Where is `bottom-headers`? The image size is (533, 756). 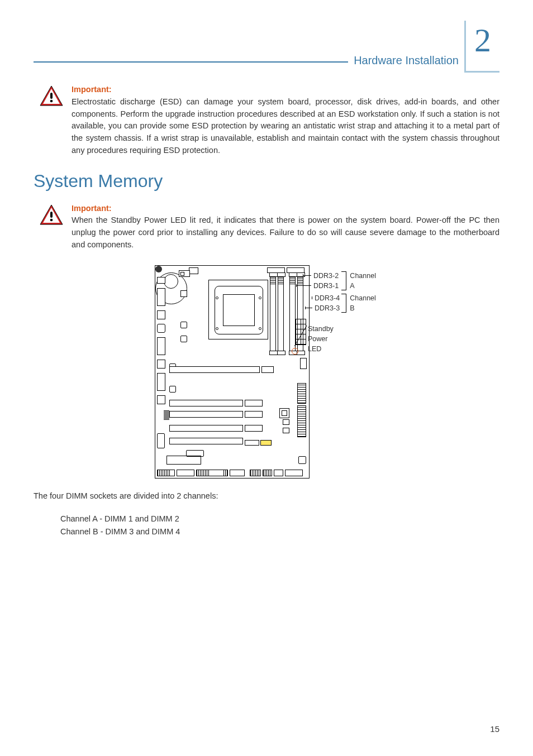 bottom-headers is located at coordinates (232, 473).